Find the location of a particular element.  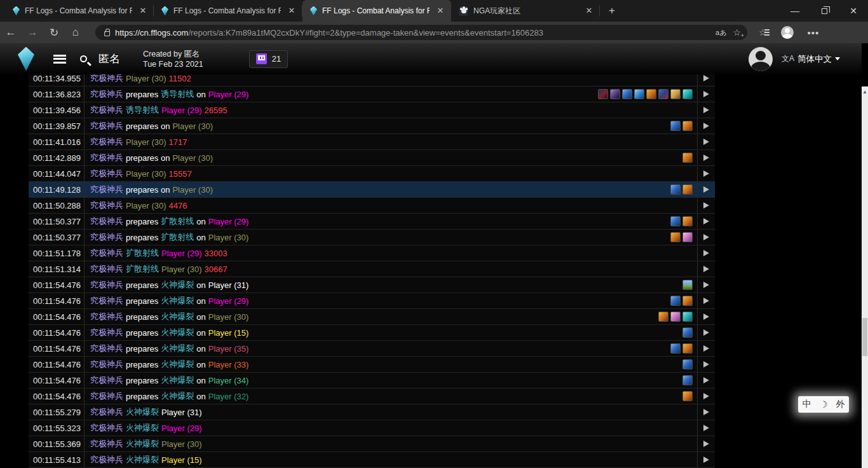

language-selector: 文A 简体中文 is located at coordinates (811, 59).